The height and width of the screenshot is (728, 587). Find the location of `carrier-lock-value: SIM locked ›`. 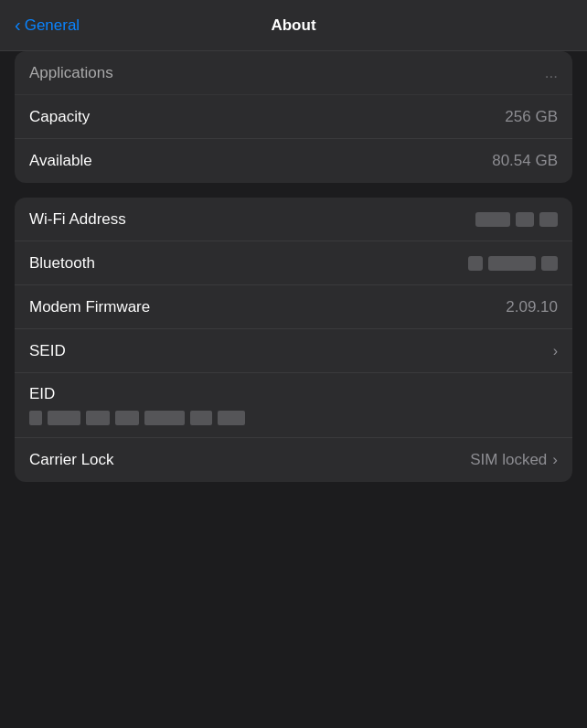

carrier-lock-value: SIM locked › is located at coordinates (514, 460).